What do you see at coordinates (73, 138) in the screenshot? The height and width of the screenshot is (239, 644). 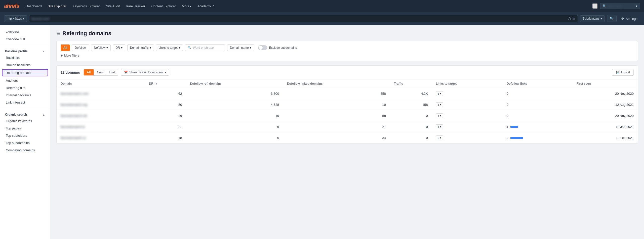 I see `domain-value: blurredomain5.co` at bounding box center [73, 138].